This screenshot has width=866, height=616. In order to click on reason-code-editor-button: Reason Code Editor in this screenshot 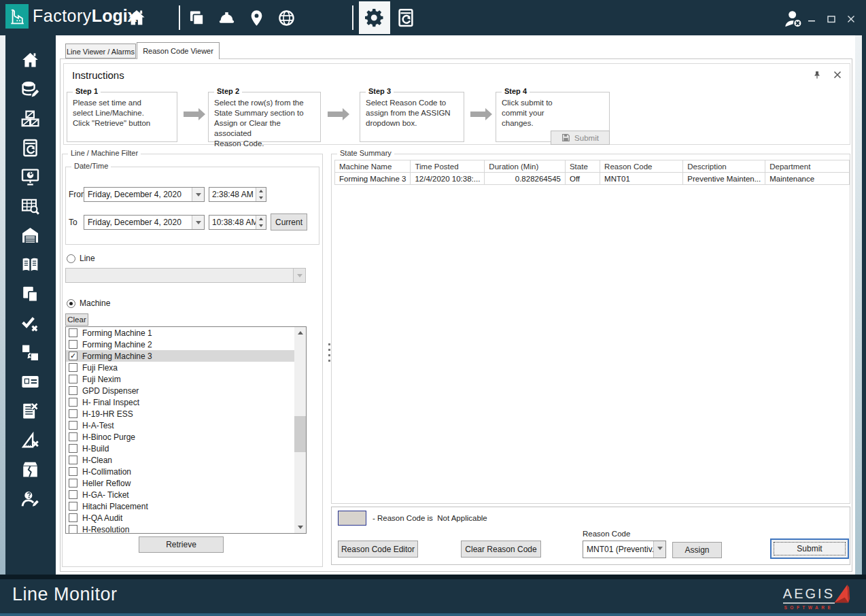, I will do `click(378, 549)`.